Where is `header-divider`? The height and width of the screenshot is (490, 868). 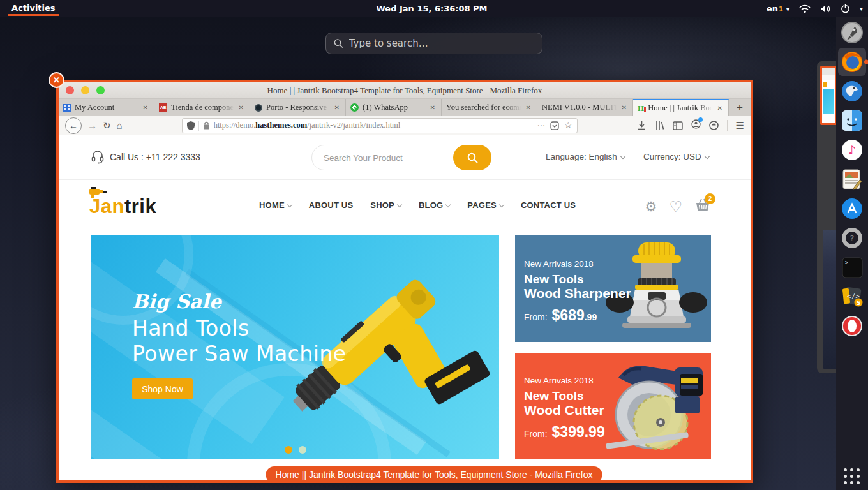 header-divider is located at coordinates (632, 158).